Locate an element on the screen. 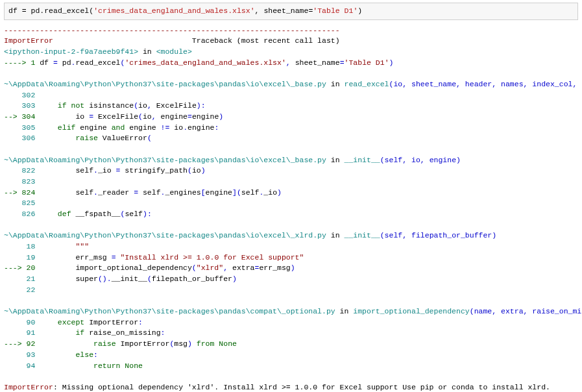  current-frame-arrow: --> 304 is located at coordinates (19, 117).